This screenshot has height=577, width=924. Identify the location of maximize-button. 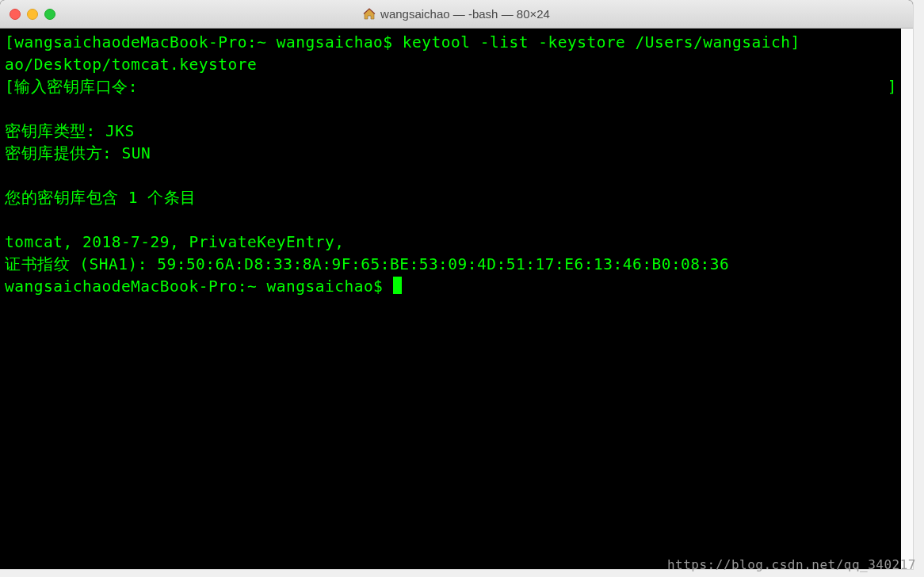
(50, 14).